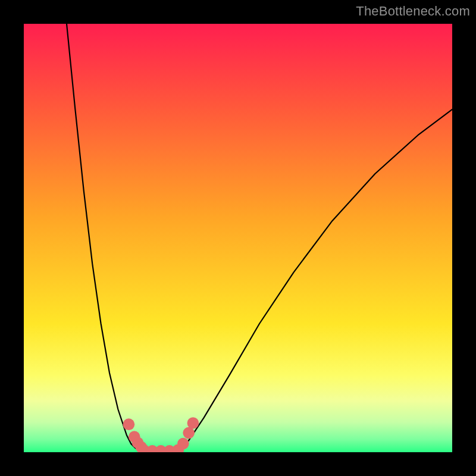 The image size is (476, 476). What do you see at coordinates (413, 11) in the screenshot?
I see `watermark-text: TheBottleneck.com` at bounding box center [413, 11].